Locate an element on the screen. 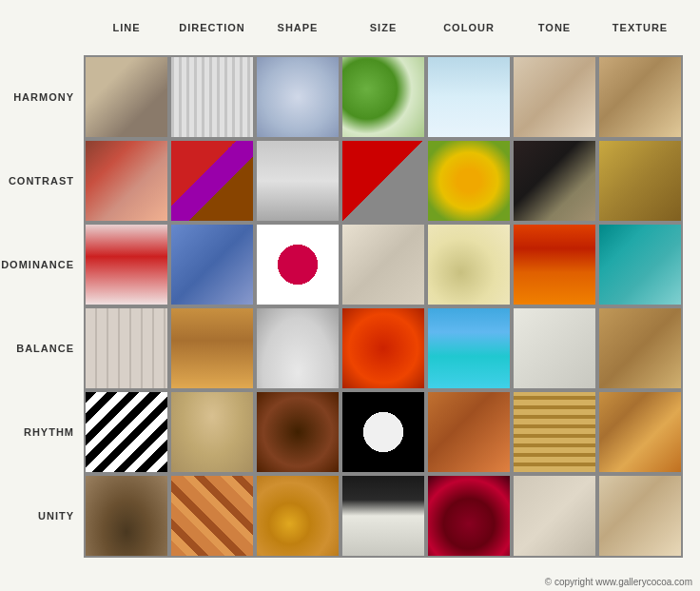 Image resolution: width=700 pixels, height=591 pixels. row-harmony: HARMONY is located at coordinates (350, 97).